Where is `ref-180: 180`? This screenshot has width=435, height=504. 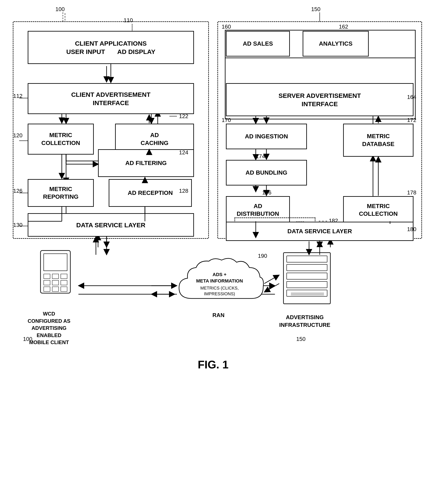
ref-180: 180 is located at coordinates (412, 229).